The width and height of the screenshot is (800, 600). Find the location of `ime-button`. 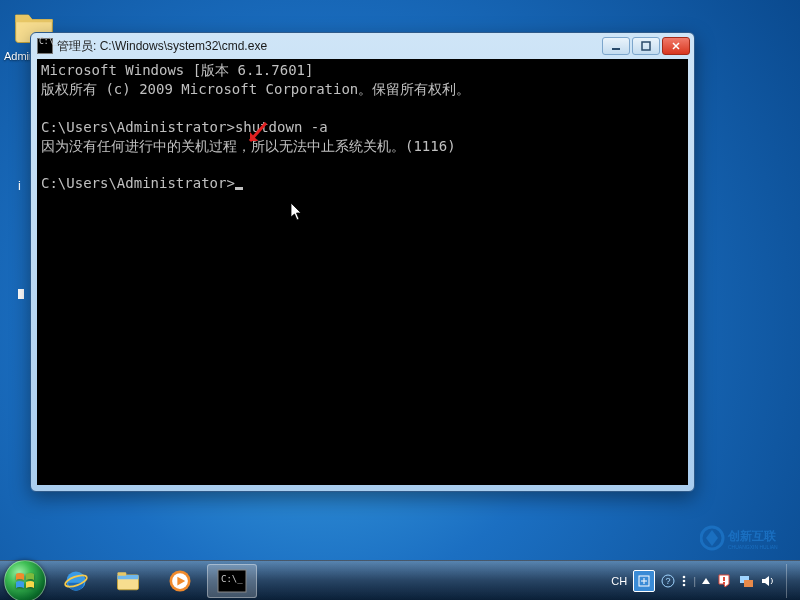

ime-button is located at coordinates (644, 581).